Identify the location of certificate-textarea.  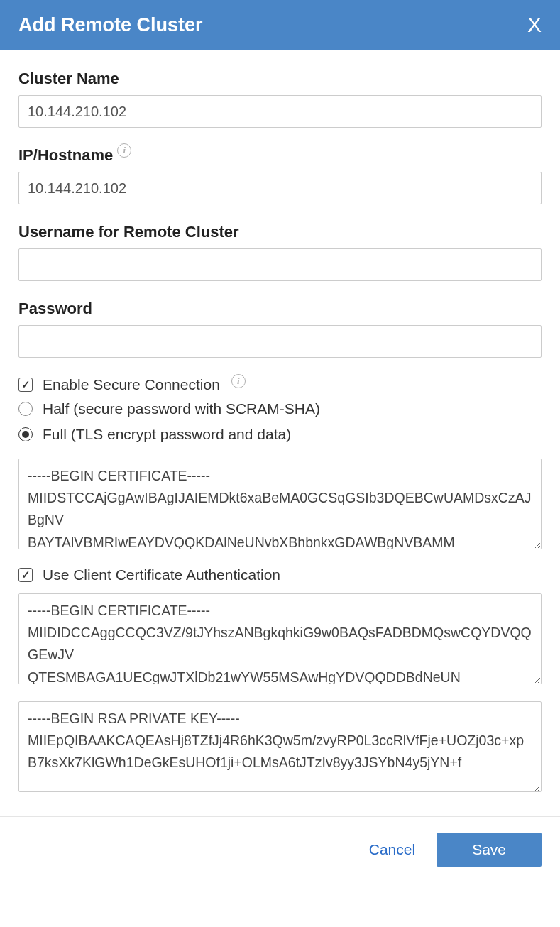
(280, 504).